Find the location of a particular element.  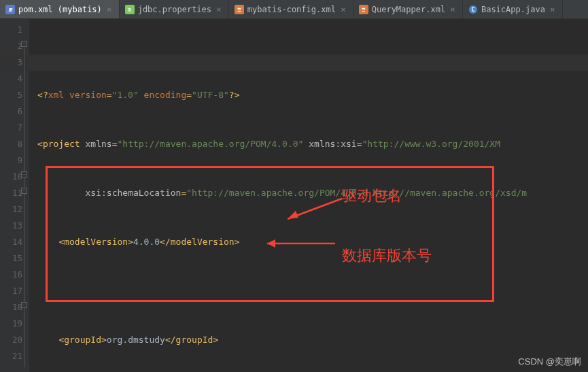

line-number: 21 is located at coordinates (18, 356).